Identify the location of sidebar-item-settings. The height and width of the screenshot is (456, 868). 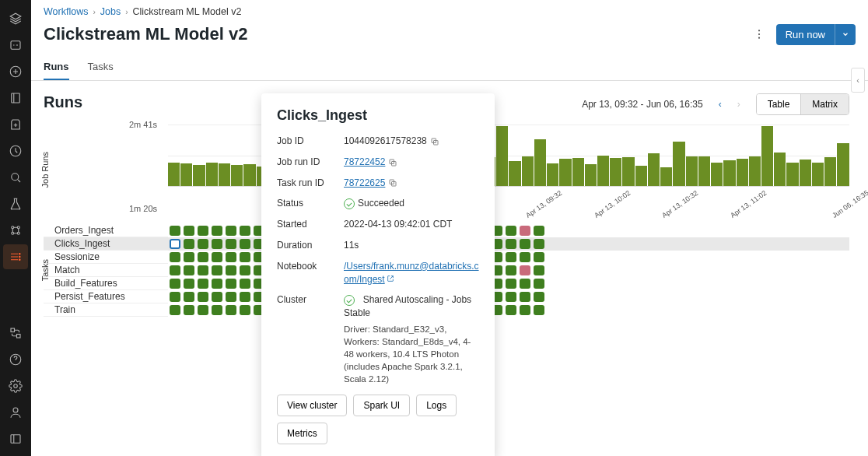
(16, 386).